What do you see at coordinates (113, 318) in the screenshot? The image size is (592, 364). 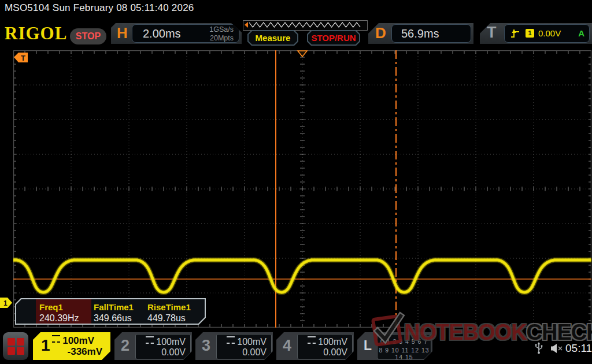 I see `measurement-value: 349.66us` at bounding box center [113, 318].